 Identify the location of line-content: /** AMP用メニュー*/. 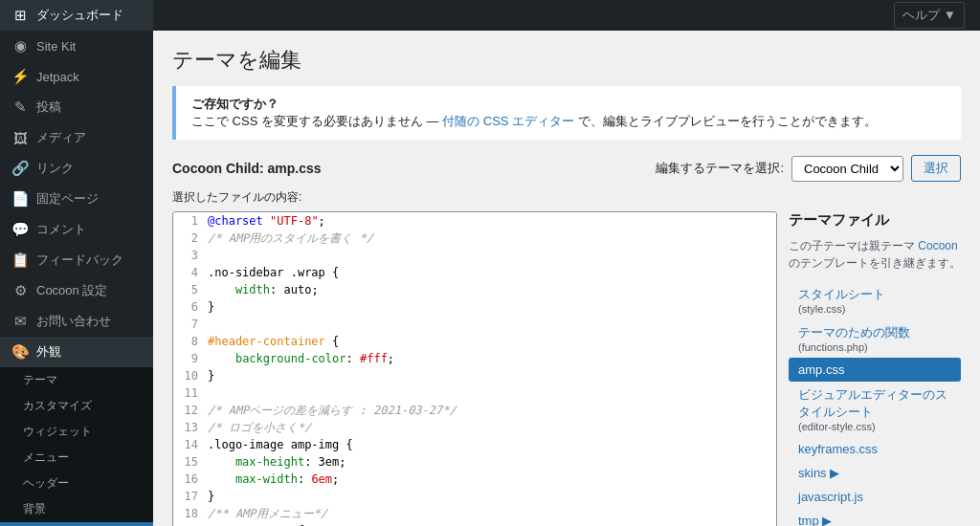
(490, 514).